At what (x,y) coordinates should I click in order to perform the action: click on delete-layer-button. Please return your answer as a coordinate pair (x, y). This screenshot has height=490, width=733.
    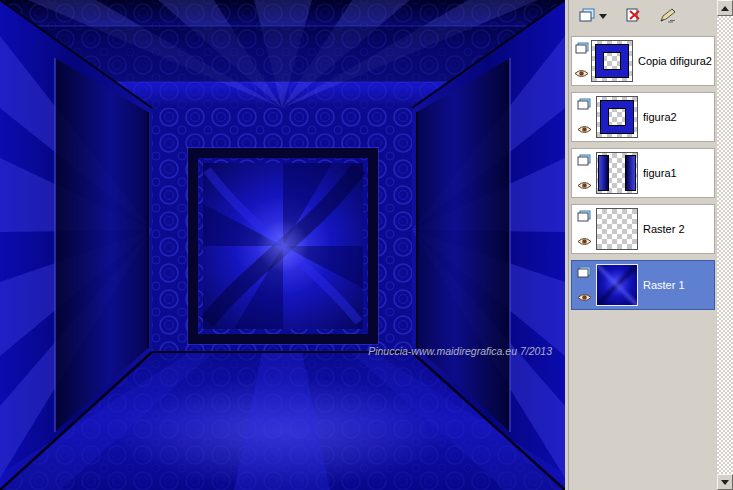
    Looking at the image, I should click on (633, 16).